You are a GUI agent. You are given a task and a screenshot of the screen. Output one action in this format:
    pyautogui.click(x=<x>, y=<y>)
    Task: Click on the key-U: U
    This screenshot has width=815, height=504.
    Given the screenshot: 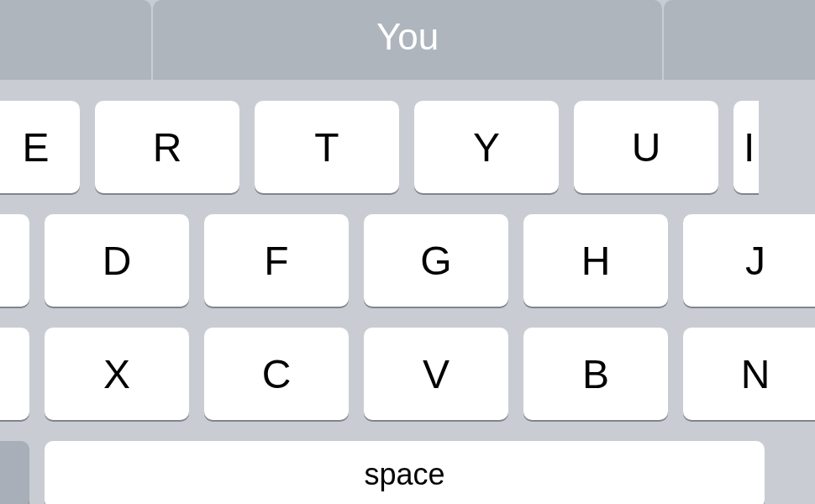 What is the action you would take?
    pyautogui.click(x=646, y=147)
    